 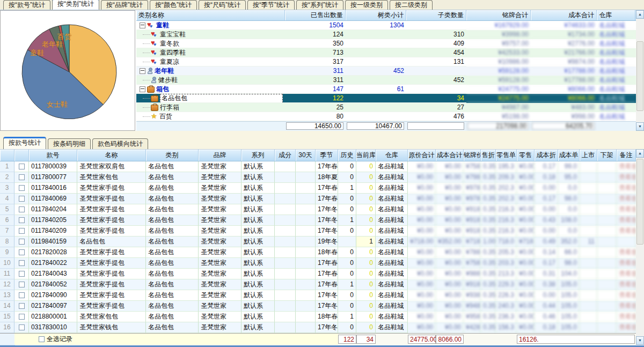 I want to click on tree-row: 童宝宝鞋124310¥3998.00¥1734.00名品鞋城, so click(x=390, y=34).